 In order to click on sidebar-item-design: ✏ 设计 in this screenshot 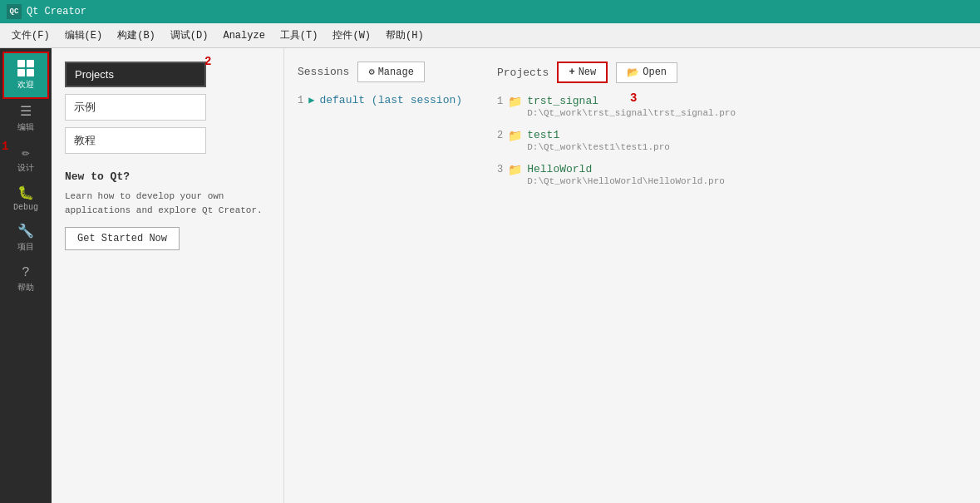, I will do `click(26, 160)`.